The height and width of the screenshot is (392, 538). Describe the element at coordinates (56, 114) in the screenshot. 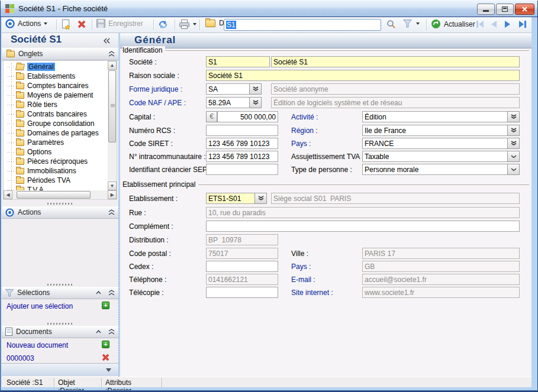

I see `tab-contrats-bancaires: Contrats bancaires` at that location.